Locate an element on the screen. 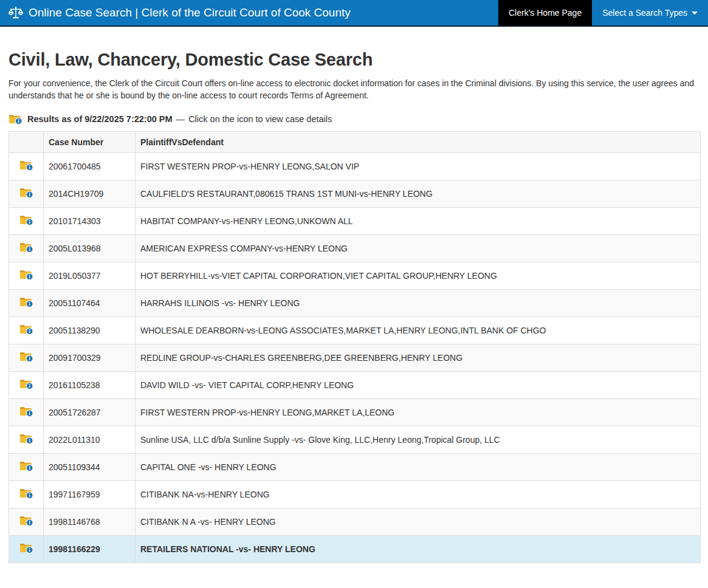 This screenshot has width=708, height=588. page-description: For your convenience, the Clerk of the C… is located at coordinates (355, 90).